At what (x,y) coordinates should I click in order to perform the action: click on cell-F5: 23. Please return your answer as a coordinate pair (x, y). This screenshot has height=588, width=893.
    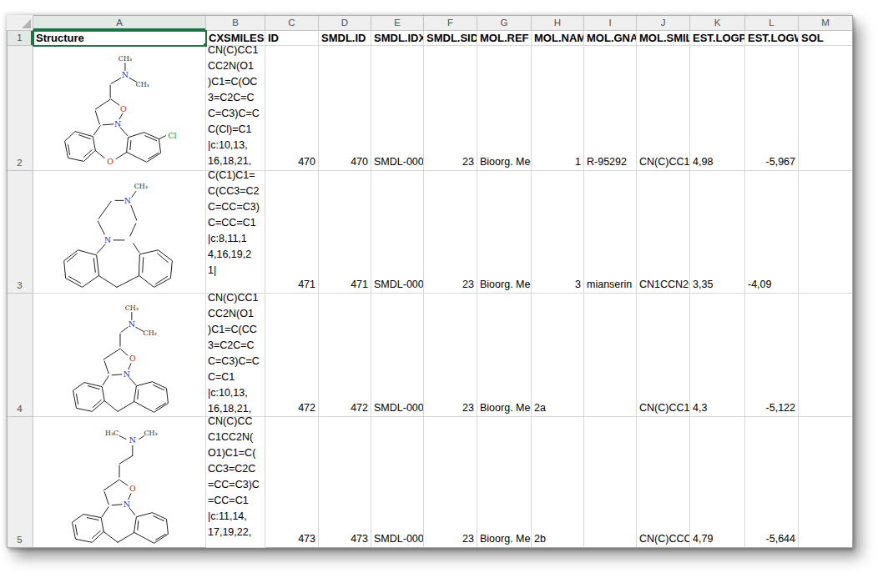
    Looking at the image, I should click on (451, 482).